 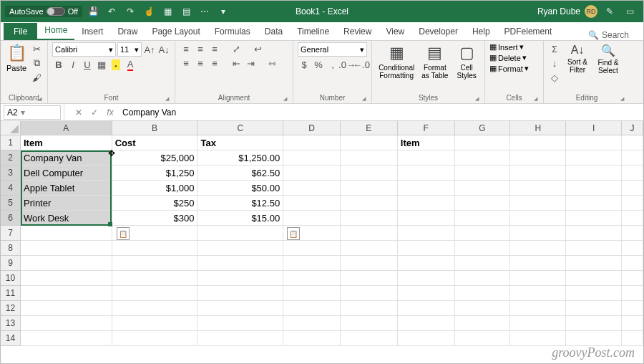 What do you see at coordinates (483, 264) in the screenshot?
I see `cell-G9` at bounding box center [483, 264].